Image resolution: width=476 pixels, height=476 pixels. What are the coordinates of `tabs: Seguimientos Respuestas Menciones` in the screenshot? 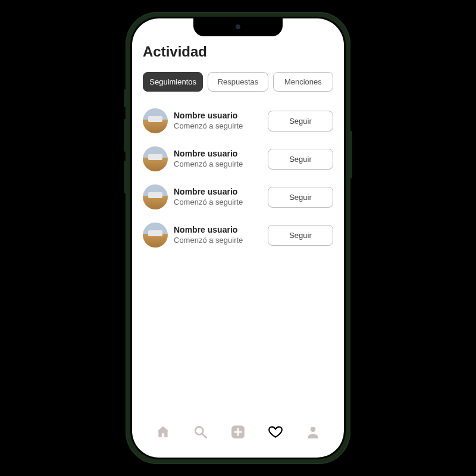 It's located at (238, 82).